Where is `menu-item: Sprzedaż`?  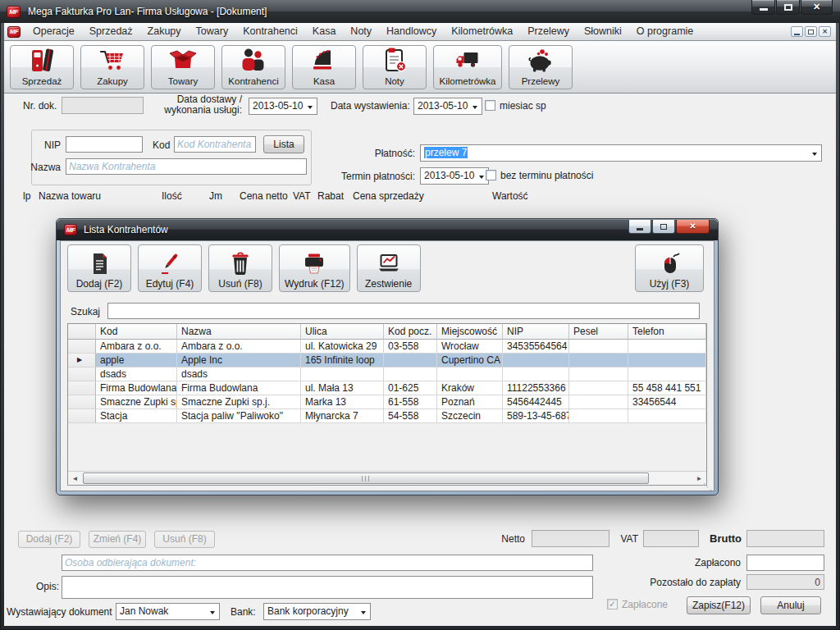
menu-item: Sprzedaż is located at coordinates (112, 31).